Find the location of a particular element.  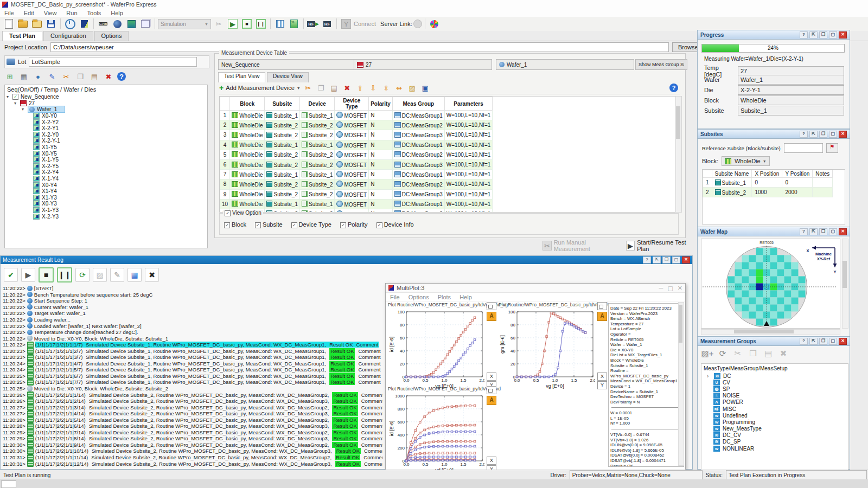

tree-item-die: X-2-Y5 is located at coordinates (106, 166).